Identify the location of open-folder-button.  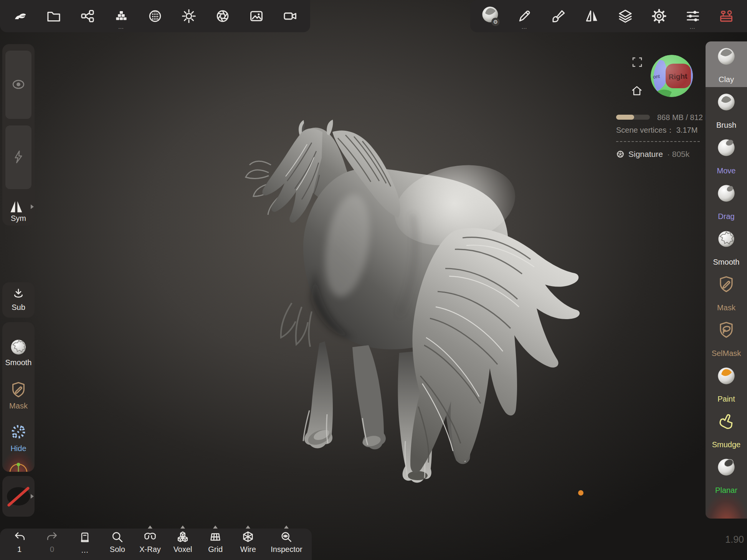
(54, 16).